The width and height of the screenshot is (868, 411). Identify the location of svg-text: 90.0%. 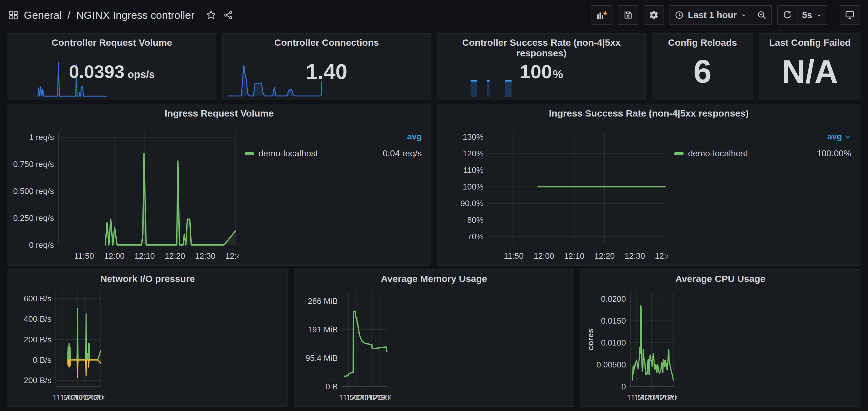
(472, 203).